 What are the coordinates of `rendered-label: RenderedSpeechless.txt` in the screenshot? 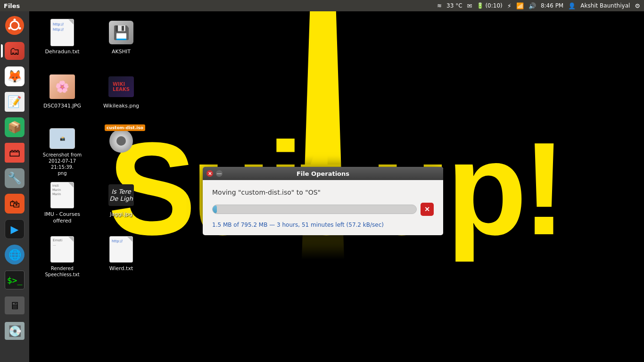 It's located at (62, 272).